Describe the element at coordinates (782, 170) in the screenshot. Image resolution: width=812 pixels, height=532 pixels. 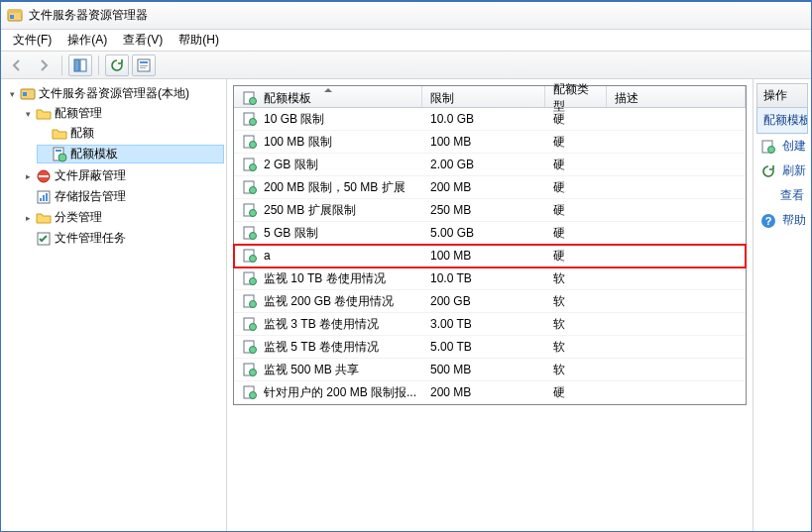
I see `action-refresh: 刷新` at that location.